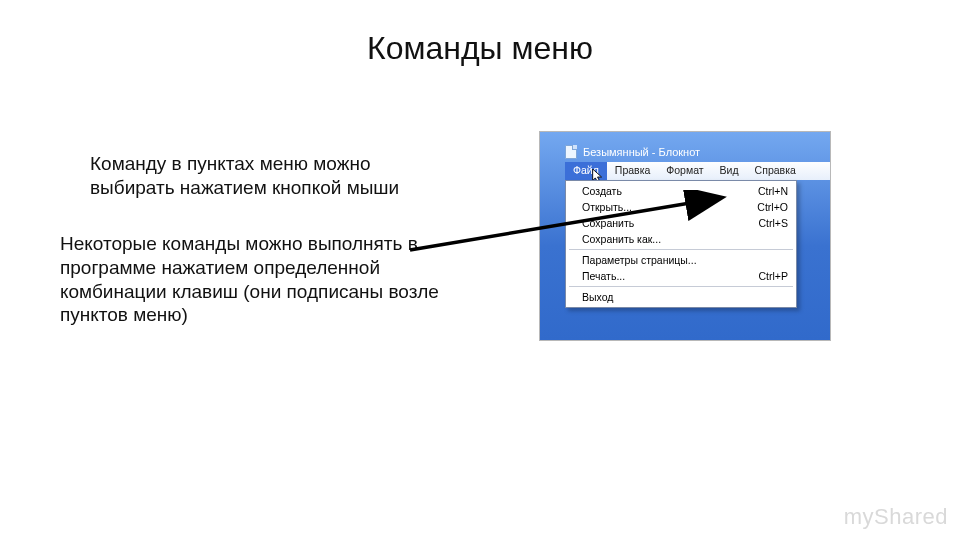 Image resolution: width=960 pixels, height=540 pixels. Describe the element at coordinates (698, 171) in the screenshot. I see `menubar: Файл Правка Формат Вид Справка` at that location.